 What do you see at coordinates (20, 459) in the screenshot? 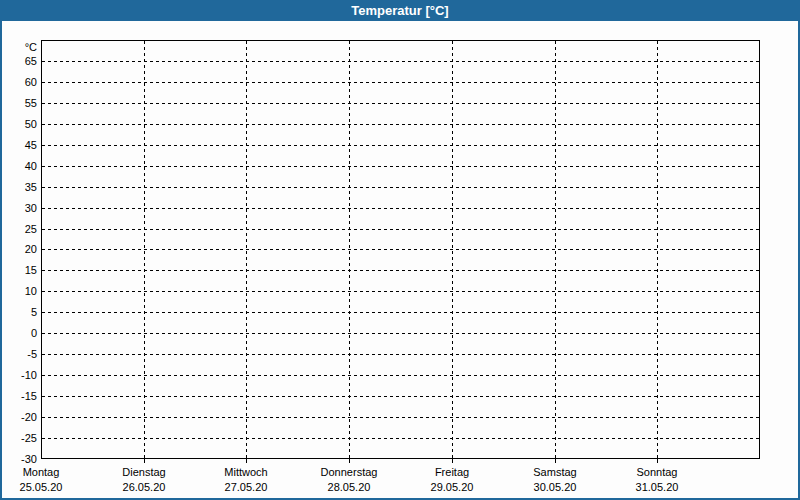
I see `y-tick-label: -30` at bounding box center [20, 459].